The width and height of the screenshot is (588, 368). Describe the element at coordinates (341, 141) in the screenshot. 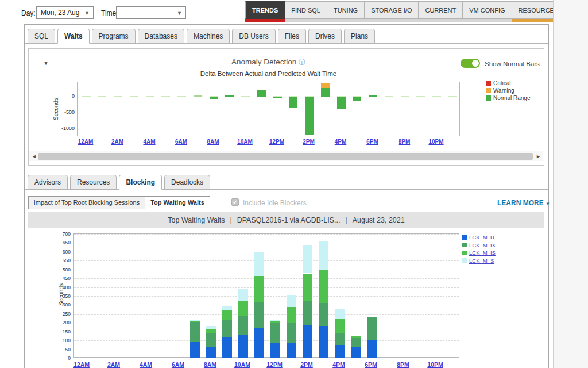

I see `x-axis-link-4pm: 4PM` at that location.